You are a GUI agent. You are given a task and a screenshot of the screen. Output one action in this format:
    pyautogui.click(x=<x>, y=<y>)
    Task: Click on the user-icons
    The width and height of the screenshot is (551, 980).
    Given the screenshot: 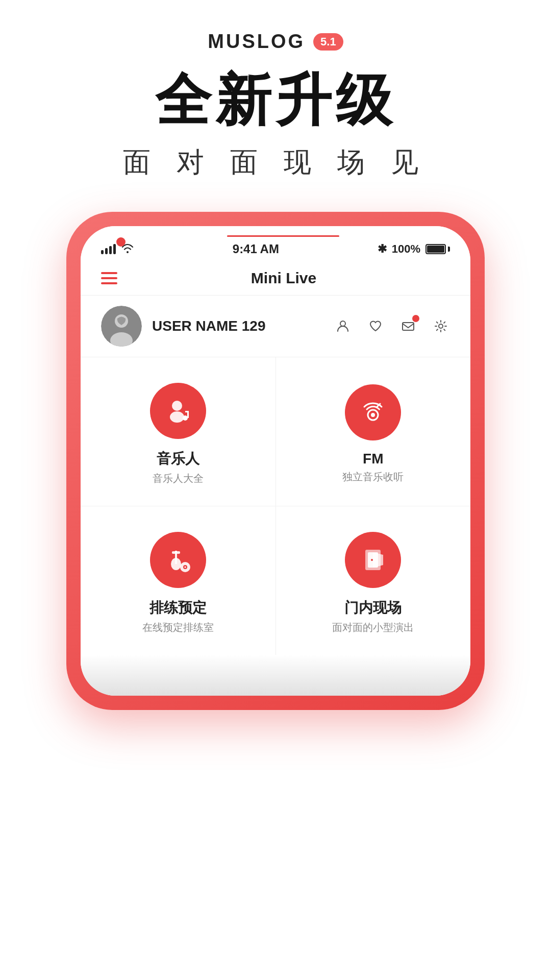 What is the action you would take?
    pyautogui.click(x=392, y=326)
    